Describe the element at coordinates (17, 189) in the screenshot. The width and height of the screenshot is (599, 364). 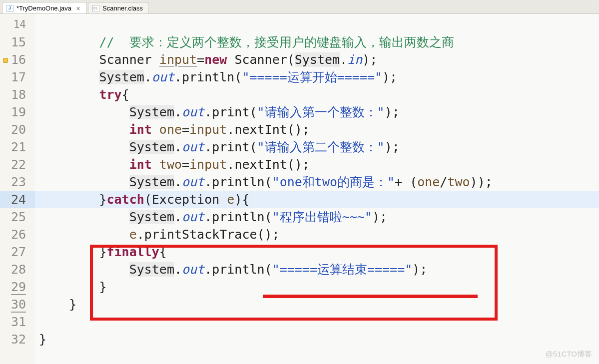
I see `line-gutter: 14151617181920212223242526272829303132` at that location.